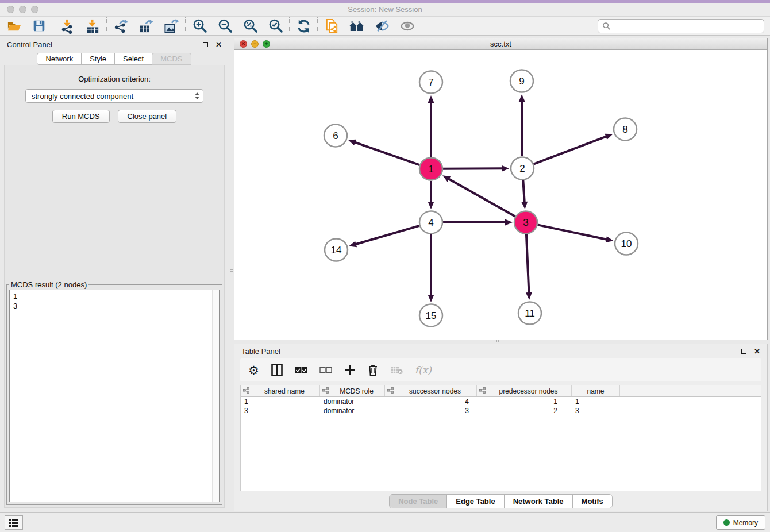 The height and width of the screenshot is (532, 770). What do you see at coordinates (353, 391) in the screenshot?
I see `column-header-MCDS-role: MCDS role` at bounding box center [353, 391].